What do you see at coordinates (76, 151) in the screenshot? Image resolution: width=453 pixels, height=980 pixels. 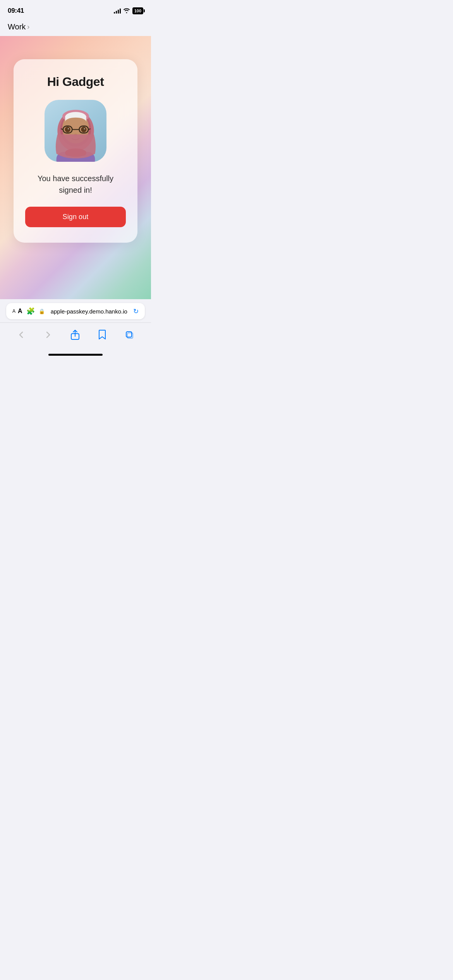 I see `sign-in-card: Hi Gadget` at bounding box center [76, 151].